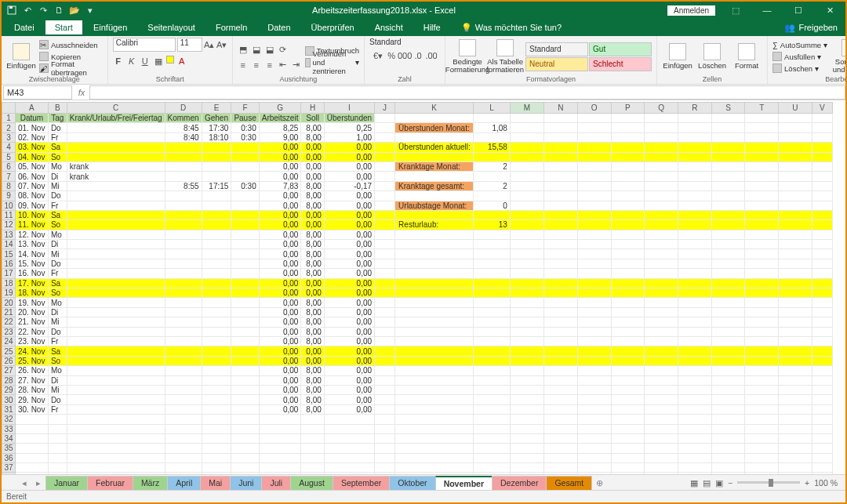 The height and width of the screenshot is (504, 847). What do you see at coordinates (31, 380) in the screenshot?
I see `cell: 27. Nov` at bounding box center [31, 380].